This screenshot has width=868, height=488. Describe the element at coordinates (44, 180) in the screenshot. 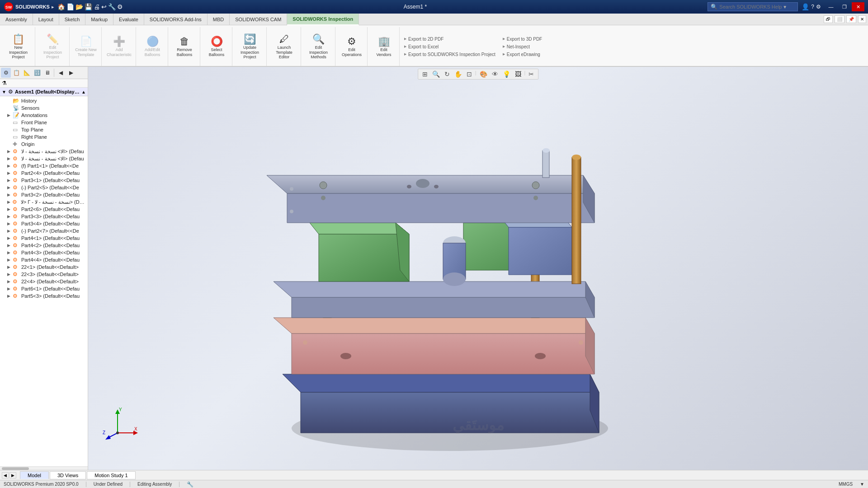

I see `list-item: ▶ ⚙ Part3<1> (Default<<Defau` at that location.